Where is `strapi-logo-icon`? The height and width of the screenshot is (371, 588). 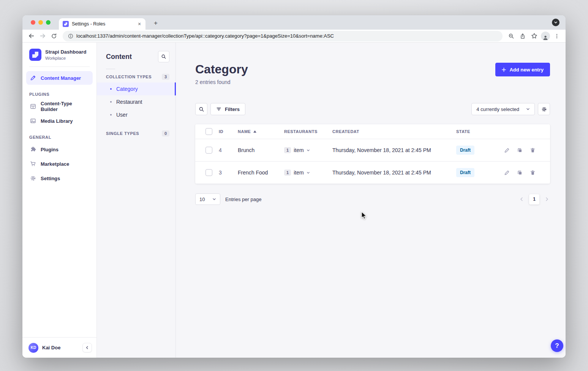 strapi-logo-icon is located at coordinates (35, 55).